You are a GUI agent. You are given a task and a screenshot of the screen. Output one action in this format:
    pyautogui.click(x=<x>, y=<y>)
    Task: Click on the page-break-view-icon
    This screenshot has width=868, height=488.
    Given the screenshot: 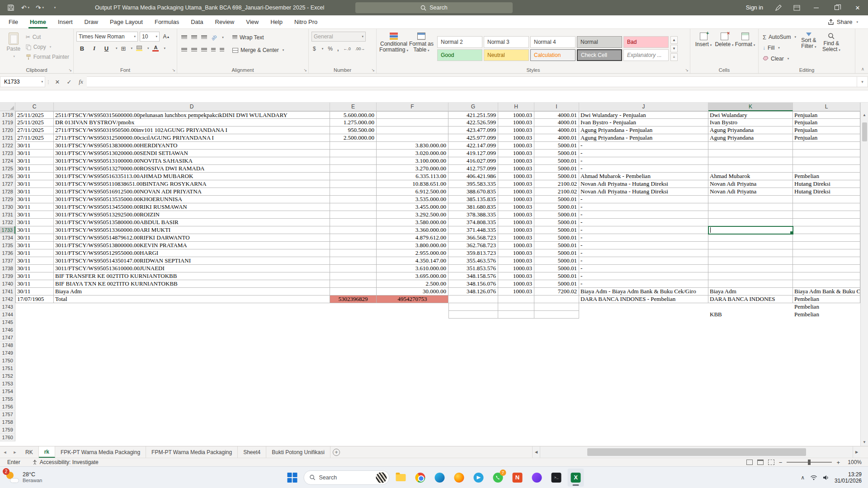 What is the action you would take?
    pyautogui.click(x=771, y=462)
    